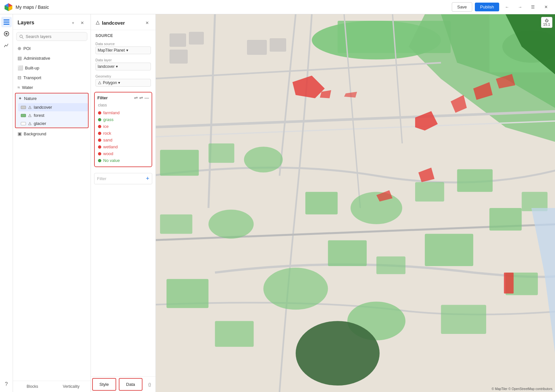  What do you see at coordinates (108, 119) in the screenshot?
I see `grass-label: grass` at bounding box center [108, 119].